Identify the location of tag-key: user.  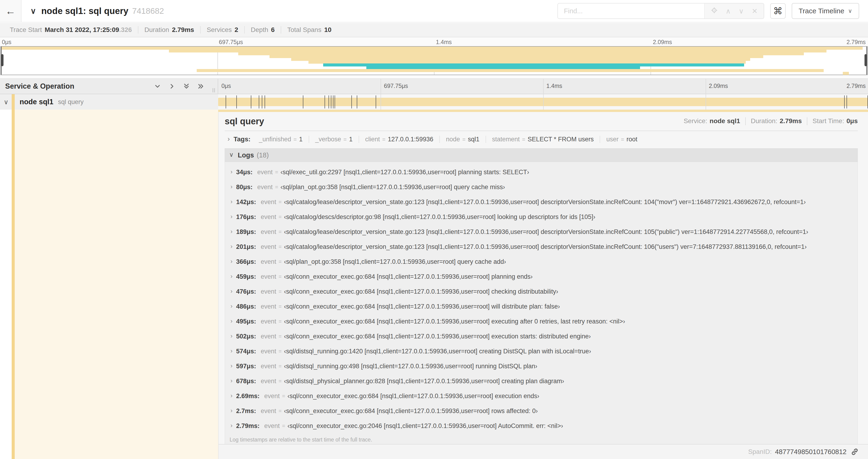
(613, 139).